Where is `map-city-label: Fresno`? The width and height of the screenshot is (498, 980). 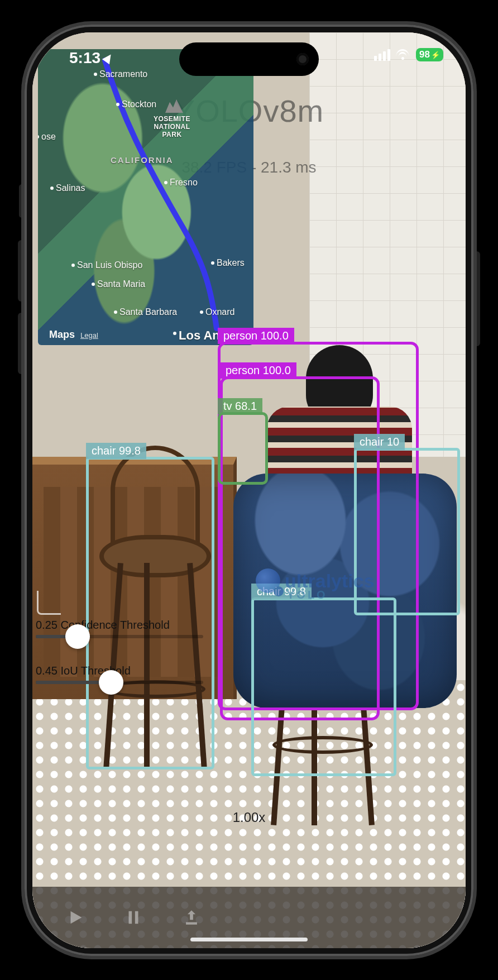
map-city-label: Fresno is located at coordinates (184, 183).